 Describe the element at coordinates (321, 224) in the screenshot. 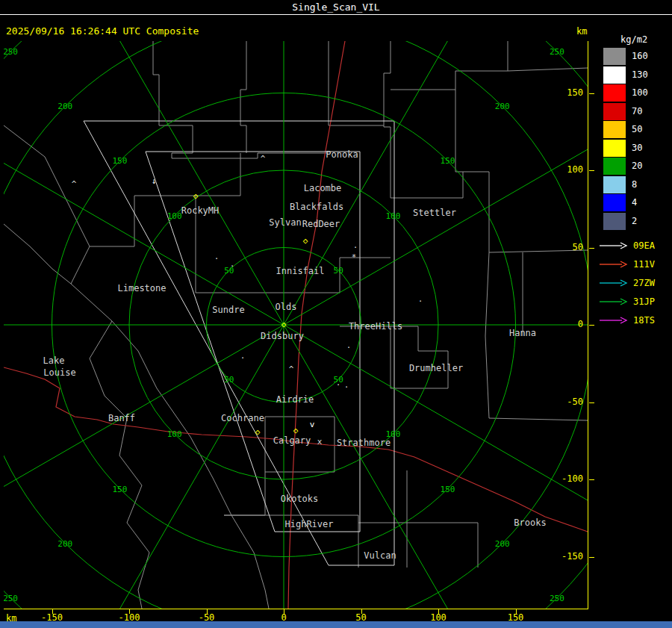

I see `city-label: RedDeer` at that location.